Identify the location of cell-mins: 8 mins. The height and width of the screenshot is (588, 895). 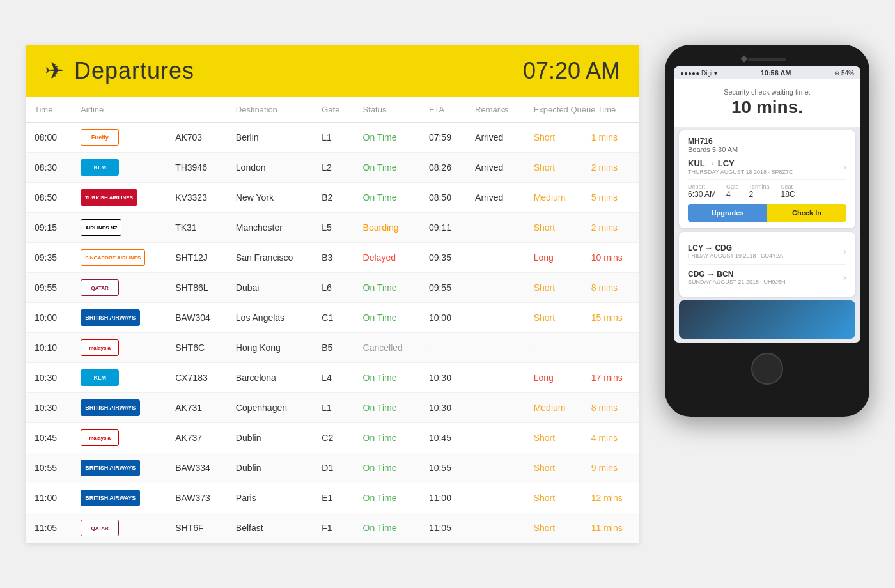
(611, 408).